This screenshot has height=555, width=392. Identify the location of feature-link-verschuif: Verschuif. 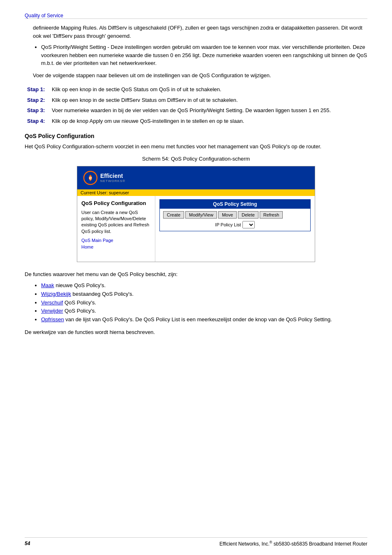
(52, 302).